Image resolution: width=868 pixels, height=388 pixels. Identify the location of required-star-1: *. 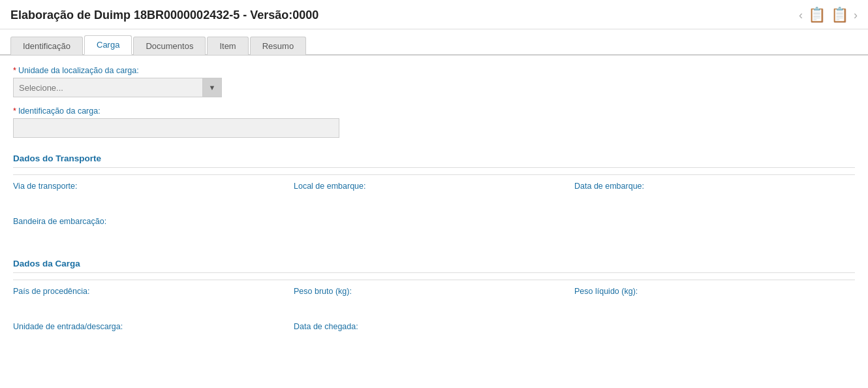
(14, 71).